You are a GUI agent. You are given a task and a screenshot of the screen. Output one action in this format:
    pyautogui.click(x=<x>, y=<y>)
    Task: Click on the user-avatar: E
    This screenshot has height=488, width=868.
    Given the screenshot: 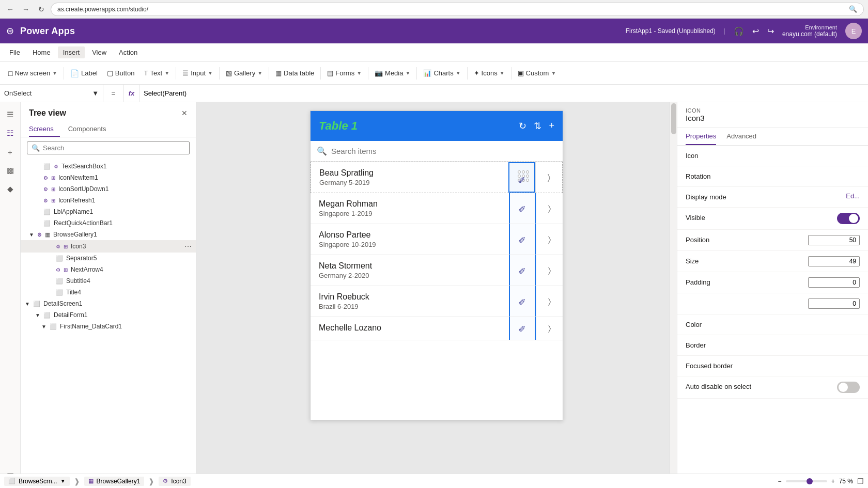 What is the action you would take?
    pyautogui.click(x=854, y=31)
    